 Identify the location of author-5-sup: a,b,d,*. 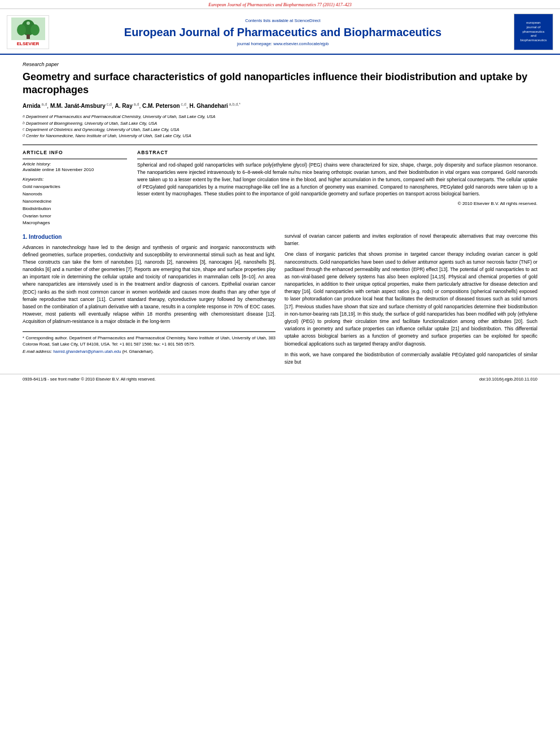
(234, 104).